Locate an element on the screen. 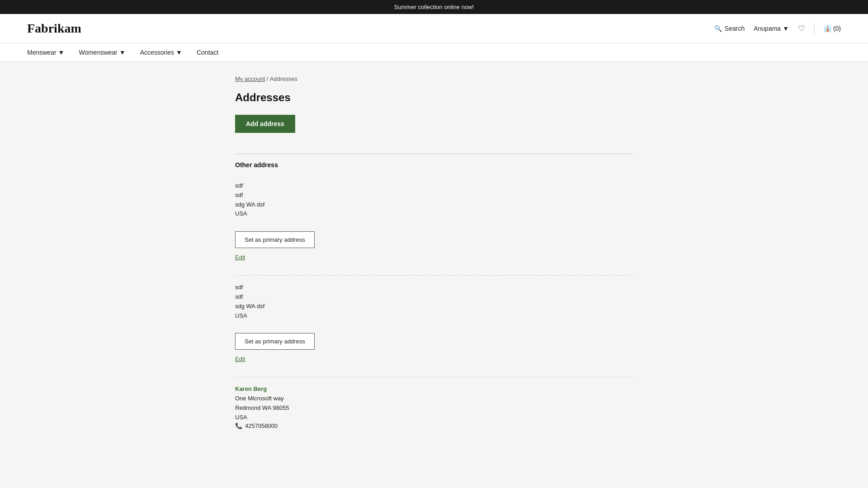  heart-icon: ♡ is located at coordinates (802, 28).